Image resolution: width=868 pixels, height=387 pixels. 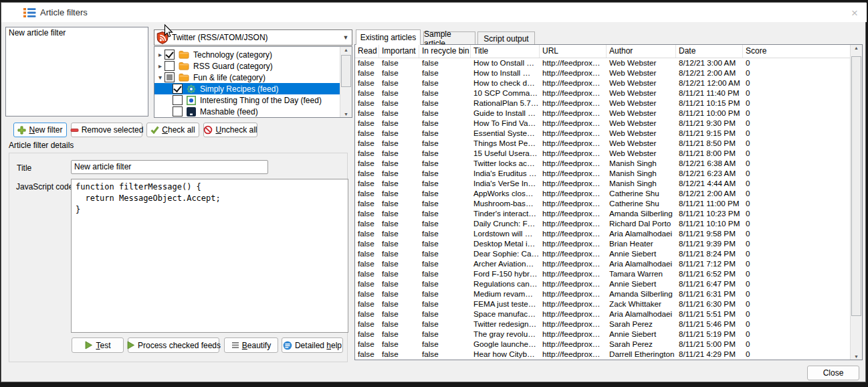 I want to click on article-cell: 8/11/21 9:39 PM, so click(x=710, y=244).